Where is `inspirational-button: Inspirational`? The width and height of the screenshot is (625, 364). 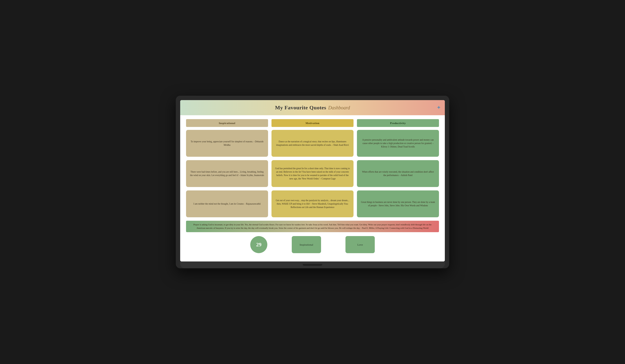
inspirational-button: Inspirational is located at coordinates (306, 244).